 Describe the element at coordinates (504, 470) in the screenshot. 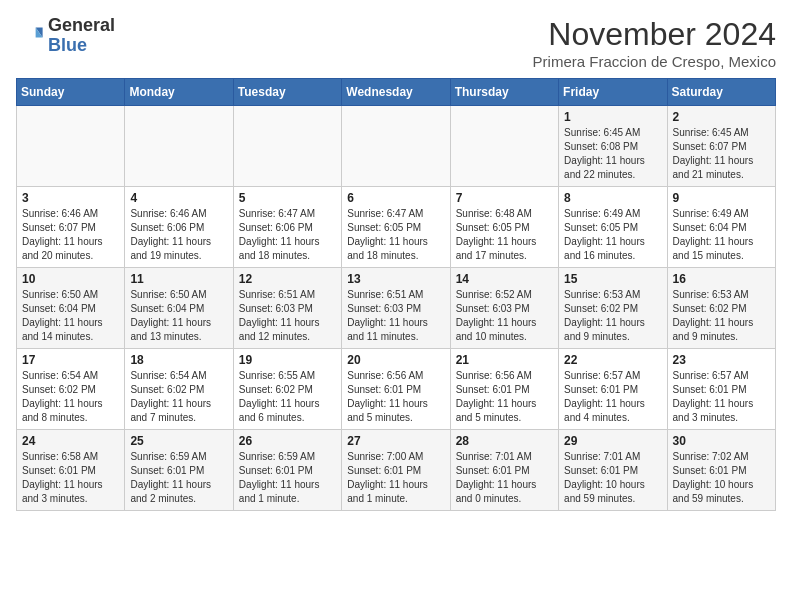

I see `calendar-cell: 28Sunrise: 7:01 AMSunset: 6:01 PMDayligh…` at that location.